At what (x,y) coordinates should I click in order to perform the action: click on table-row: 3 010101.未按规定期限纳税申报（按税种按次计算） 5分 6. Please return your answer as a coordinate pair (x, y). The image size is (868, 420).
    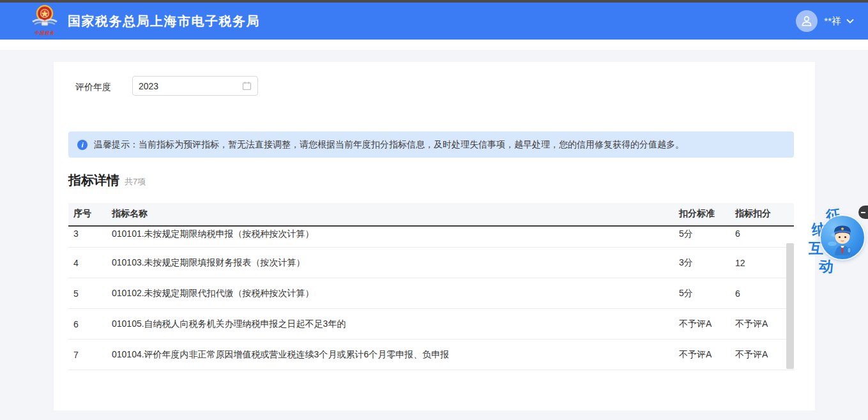
    Looking at the image, I should click on (431, 237).